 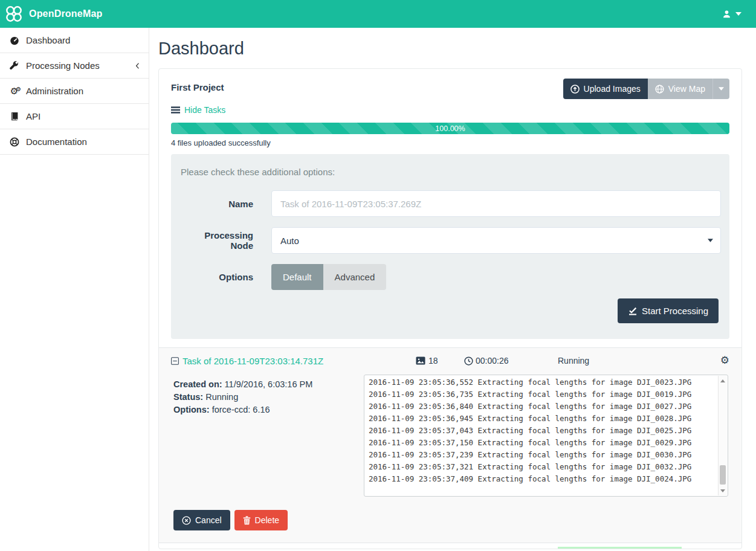 I want to click on cancel-task-button: Cancel, so click(x=202, y=520).